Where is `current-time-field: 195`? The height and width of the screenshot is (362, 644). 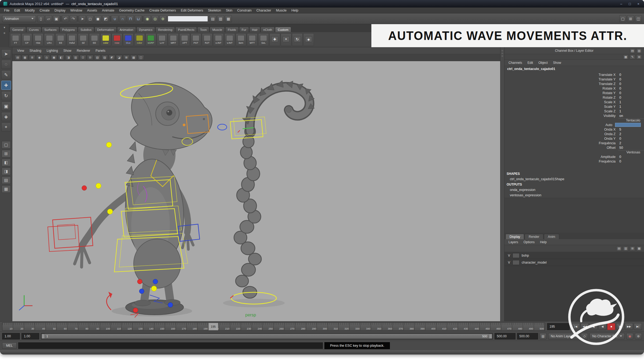
current-time-field: 195 is located at coordinates (558, 327).